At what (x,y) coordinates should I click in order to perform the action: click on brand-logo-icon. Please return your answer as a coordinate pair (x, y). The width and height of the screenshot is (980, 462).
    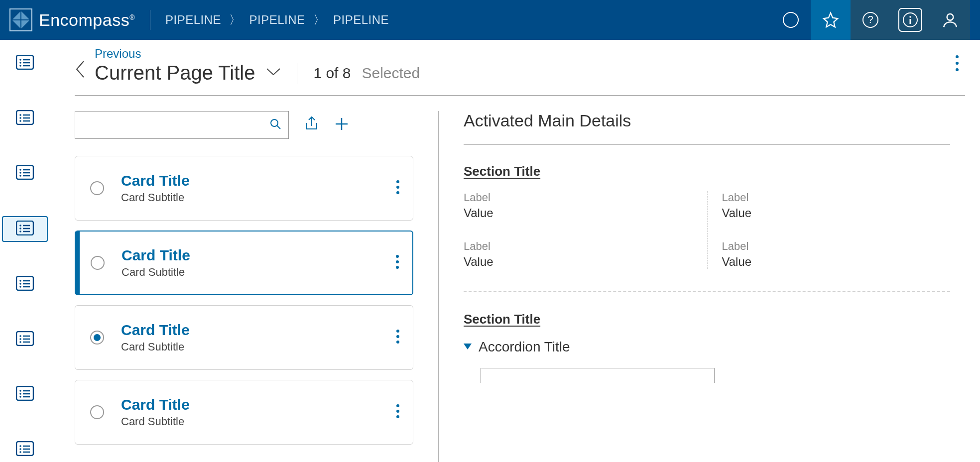
    Looking at the image, I should click on (21, 20).